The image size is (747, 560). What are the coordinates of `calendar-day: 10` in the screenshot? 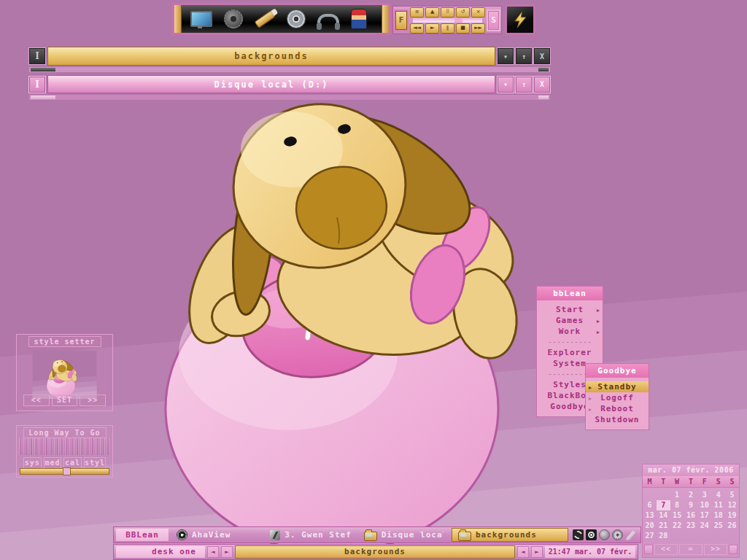 It's located at (705, 505).